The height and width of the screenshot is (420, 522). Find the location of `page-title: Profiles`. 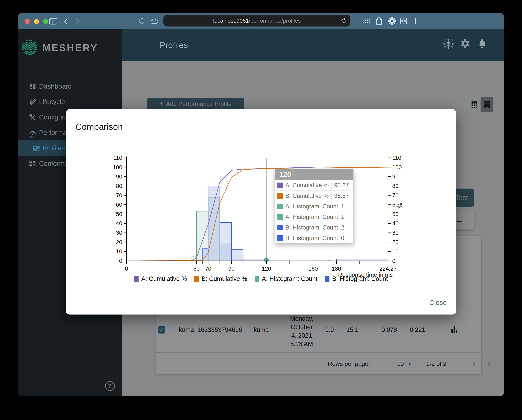

page-title: Profiles is located at coordinates (174, 45).